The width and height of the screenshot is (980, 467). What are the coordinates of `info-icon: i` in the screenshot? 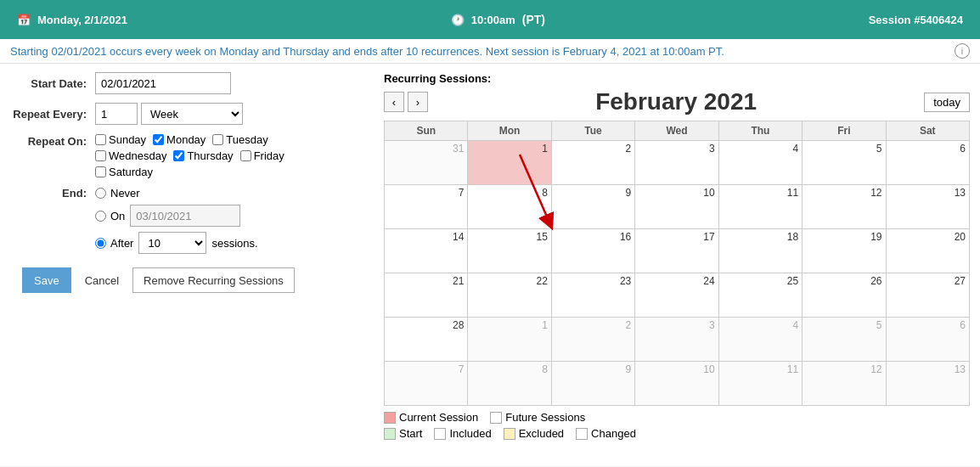 It's located at (962, 51).